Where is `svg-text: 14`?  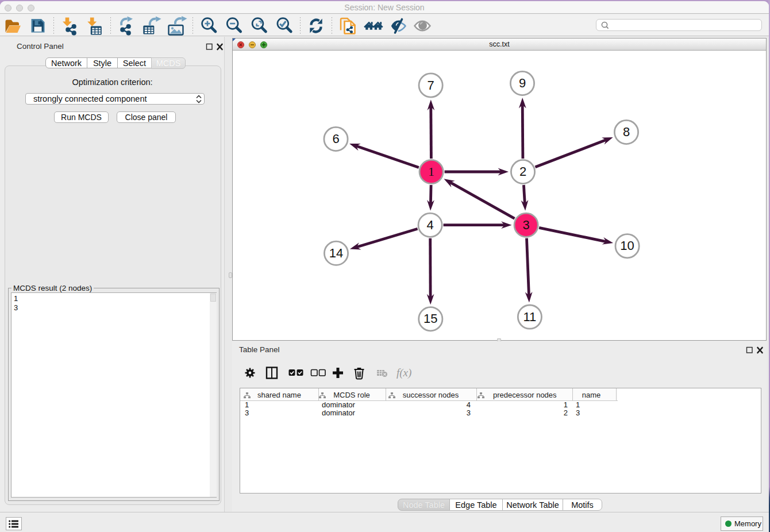
svg-text: 14 is located at coordinates (336, 253).